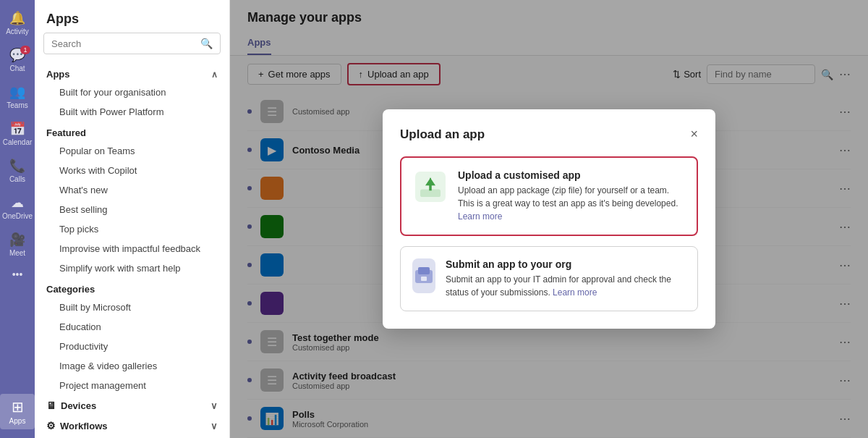 Image resolution: width=868 pixels, height=438 pixels. I want to click on rail-label-calls: Calls, so click(17, 180).